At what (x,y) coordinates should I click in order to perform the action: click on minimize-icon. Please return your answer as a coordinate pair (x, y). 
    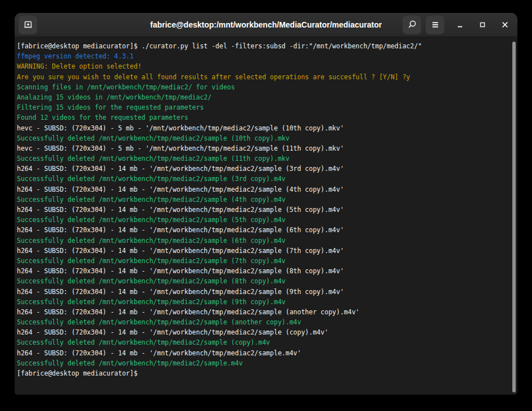
    Looking at the image, I should click on (460, 25).